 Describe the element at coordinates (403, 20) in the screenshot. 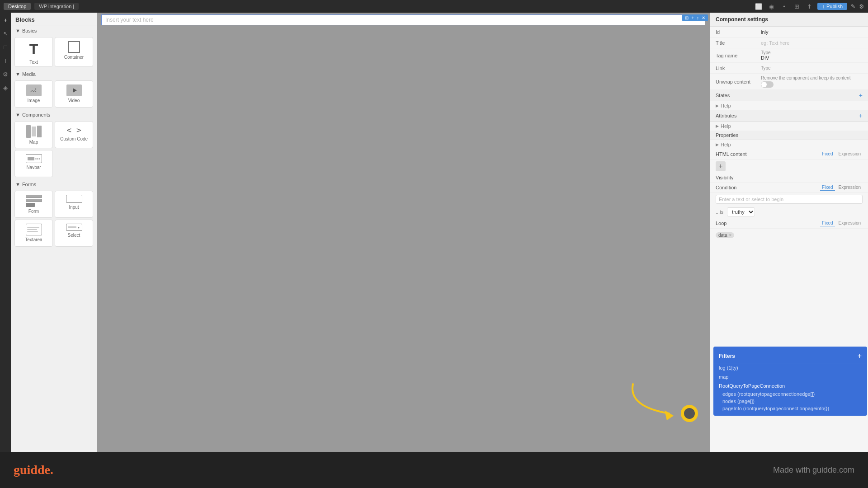

I see `canvas-text-placeholder: Insert your text here` at that location.